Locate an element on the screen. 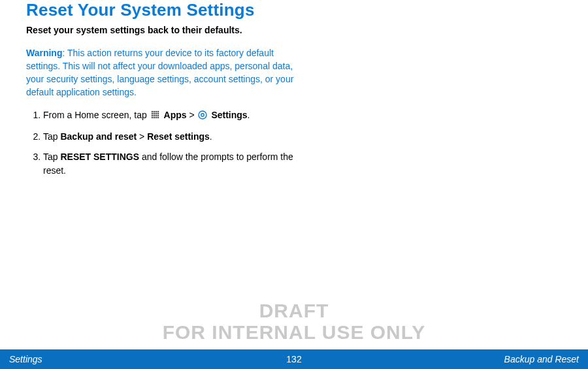 Image resolution: width=588 pixels, height=369 pixels. watermark-line1: DRAFT is located at coordinates (294, 311).